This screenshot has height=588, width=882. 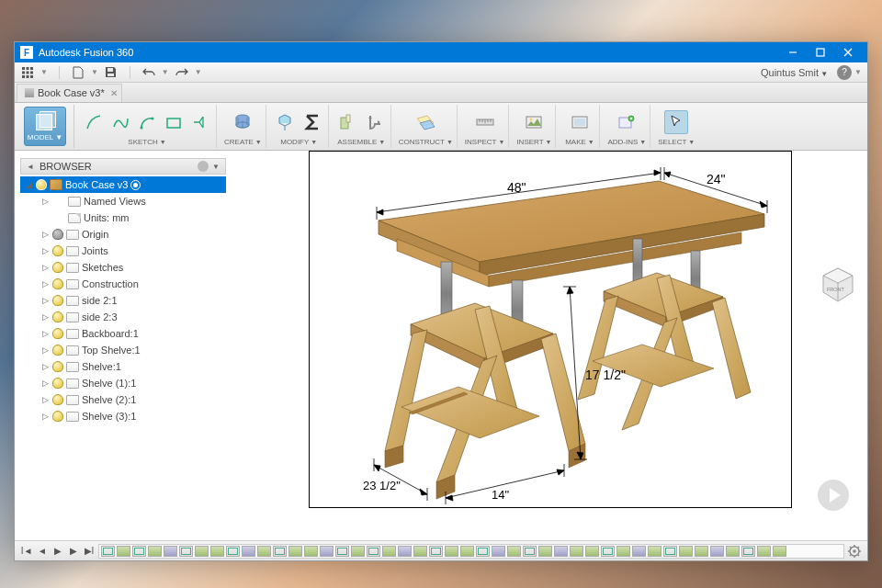 What do you see at coordinates (174, 122) in the screenshot?
I see `rect-tool-icon` at bounding box center [174, 122].